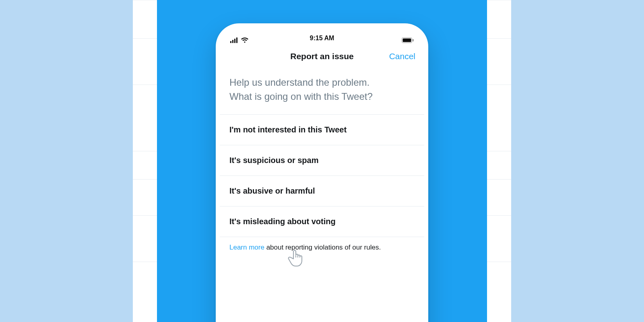 This screenshot has width=644, height=322. Describe the element at coordinates (274, 160) in the screenshot. I see `option-label: It's suspicious or spam` at that location.